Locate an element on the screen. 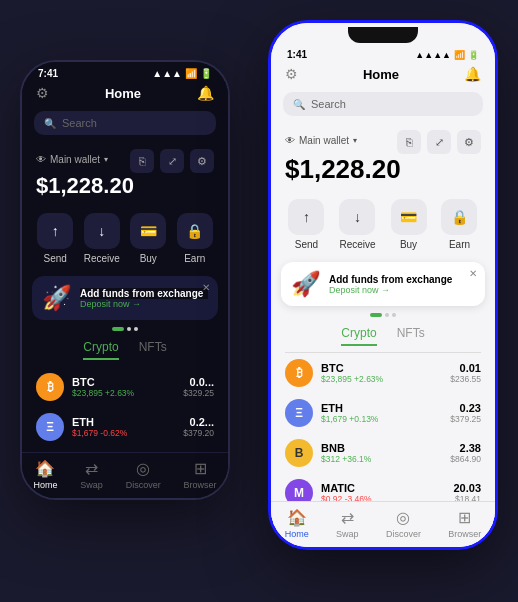 The image size is (518, 602). dark-wifi-icon: 📶 is located at coordinates (191, 74).